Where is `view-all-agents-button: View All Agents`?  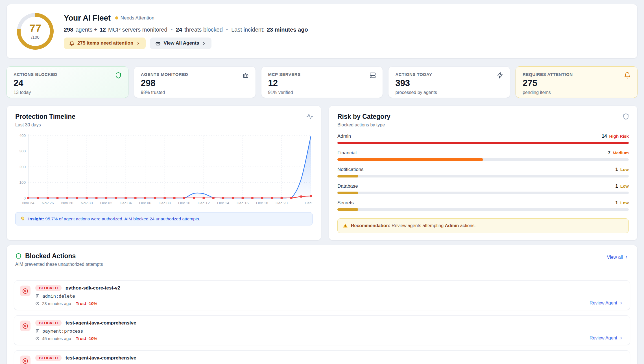 view-all-agents-button: View All Agents is located at coordinates (181, 43).